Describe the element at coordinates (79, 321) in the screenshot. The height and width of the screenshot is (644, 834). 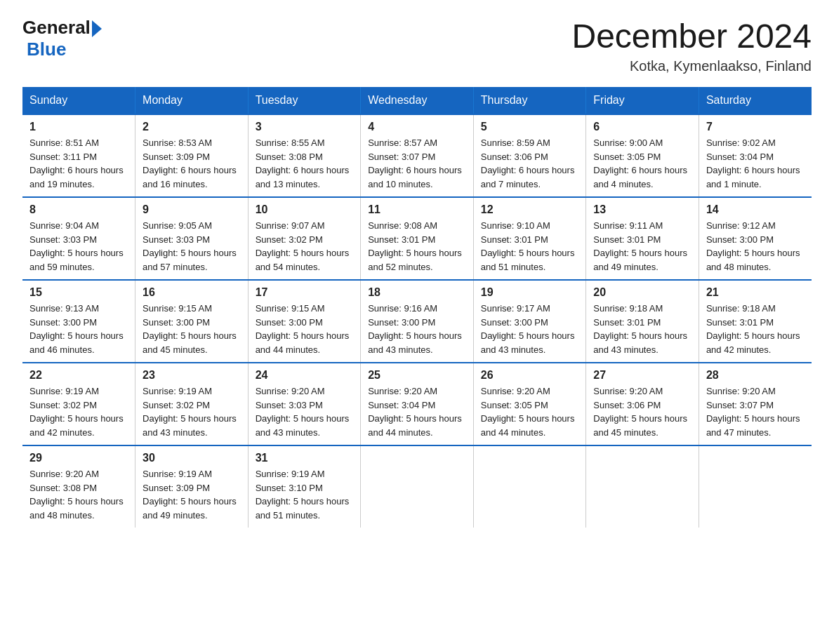
I see `calendar-day-cell: 15Sunrise: 9:13 AMSunset: 3:00 PMDayligh…` at that location.